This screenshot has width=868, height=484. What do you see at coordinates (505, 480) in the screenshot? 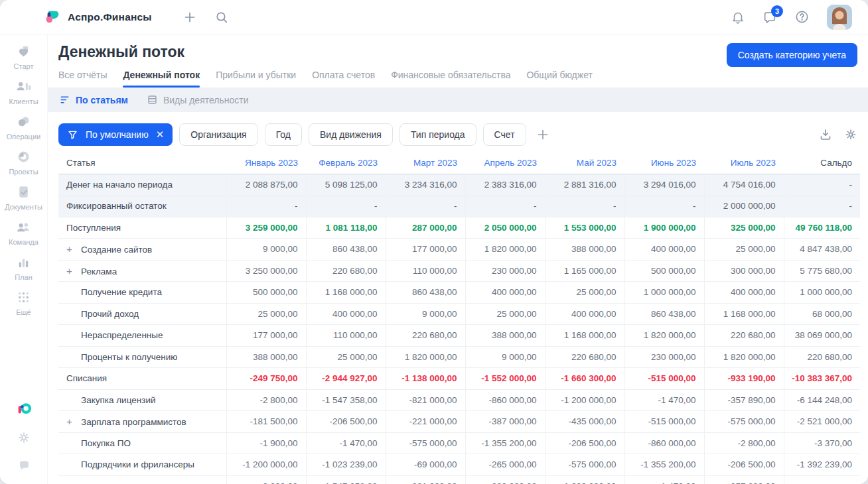
I see `cell-value: -860 000,00` at bounding box center [505, 480].